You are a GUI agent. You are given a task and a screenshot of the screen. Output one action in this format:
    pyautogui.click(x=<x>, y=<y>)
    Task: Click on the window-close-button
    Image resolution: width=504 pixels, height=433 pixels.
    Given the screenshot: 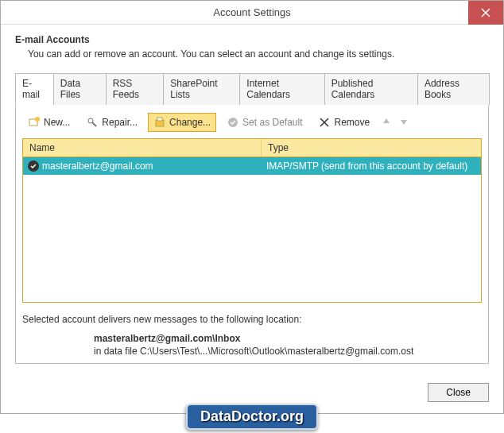 What is the action you would take?
    pyautogui.click(x=486, y=13)
    